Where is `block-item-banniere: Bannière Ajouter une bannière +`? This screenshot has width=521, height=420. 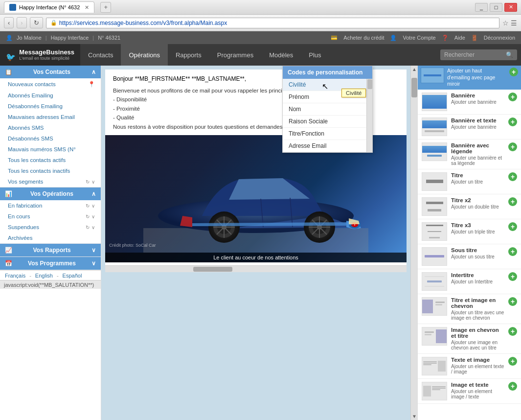 block-item-banniere: Bannière Ajouter une bannière + is located at coordinates (470, 102).